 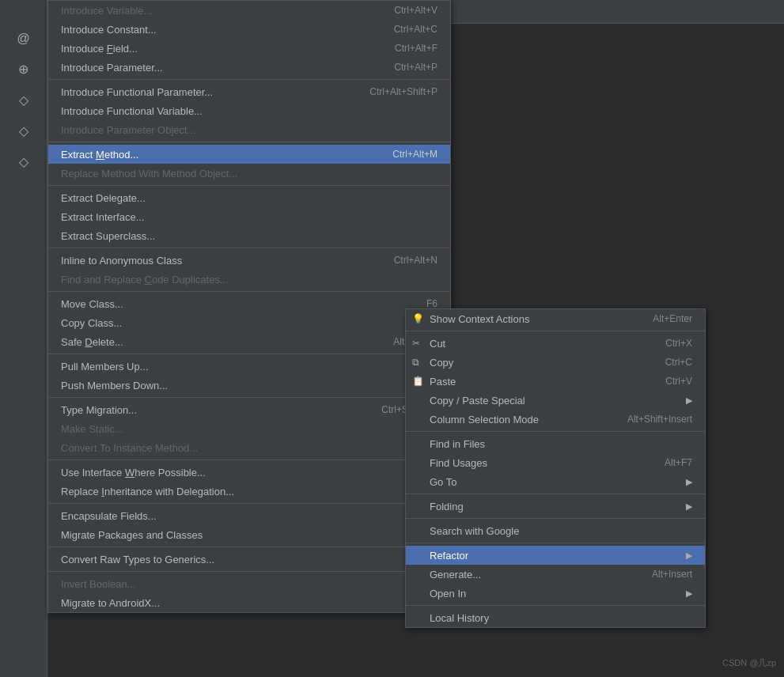 I want to click on menu-introduce-field: Introduce Field... Ctrl+Alt+F, so click(x=249, y=48).